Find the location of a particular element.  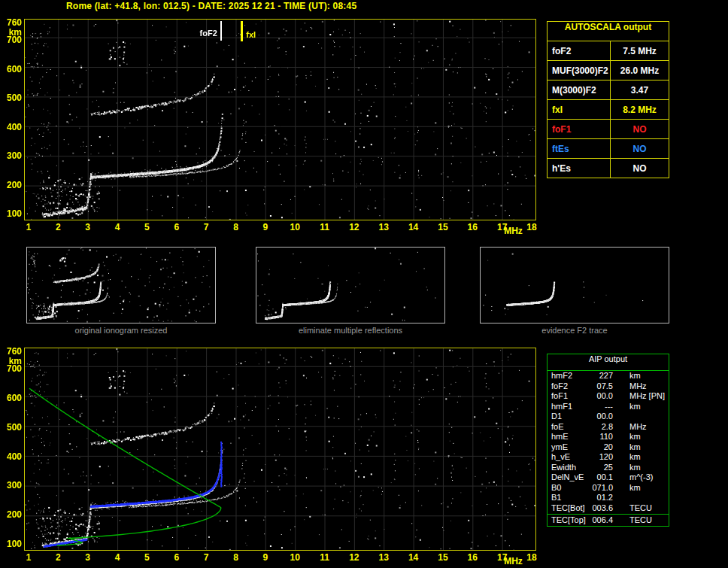

param-name-cell: h'Es is located at coordinates (579, 169).